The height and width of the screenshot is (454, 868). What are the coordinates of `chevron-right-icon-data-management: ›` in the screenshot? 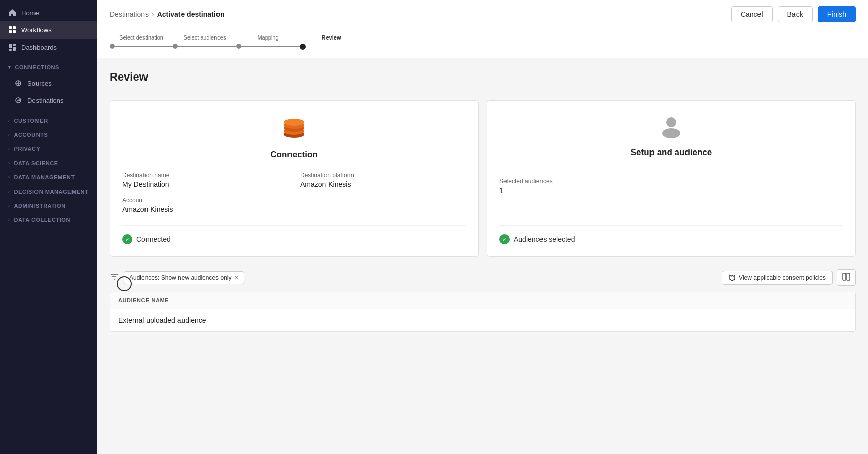 It's located at (9, 177).